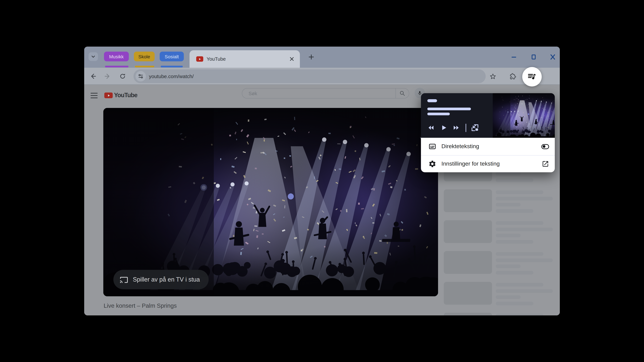  What do you see at coordinates (524, 115) in the screenshot?
I see `concert-thumbnail` at bounding box center [524, 115].